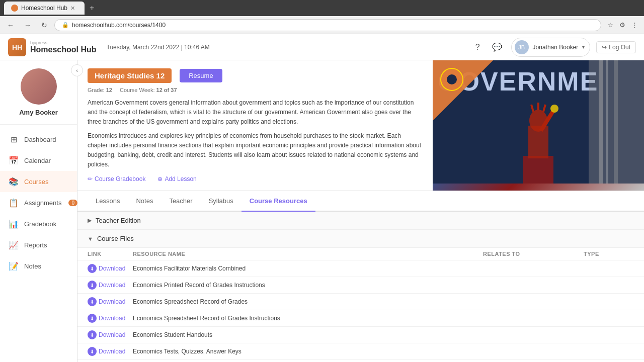 This screenshot has width=644, height=362. What do you see at coordinates (181, 201) in the screenshot?
I see `tab-teacher: Teacher` at bounding box center [181, 201].